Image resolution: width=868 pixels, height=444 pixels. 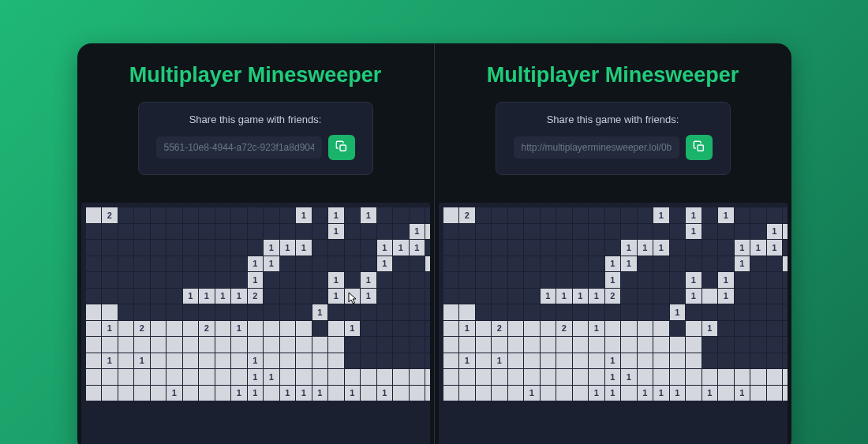 I want to click on copy-button, so click(x=699, y=147).